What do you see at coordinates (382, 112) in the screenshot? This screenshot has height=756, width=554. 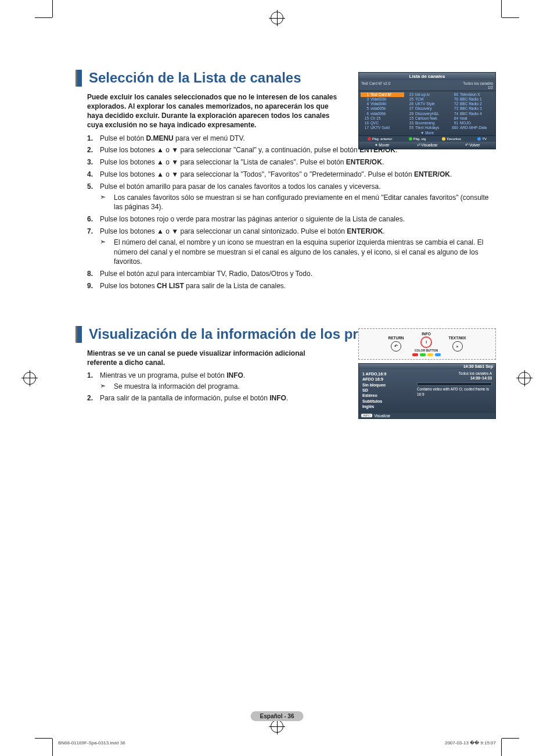 I see `osd-column: 1Test Card M'3Vida003b4Vida004b5vida005b…` at bounding box center [382, 112].